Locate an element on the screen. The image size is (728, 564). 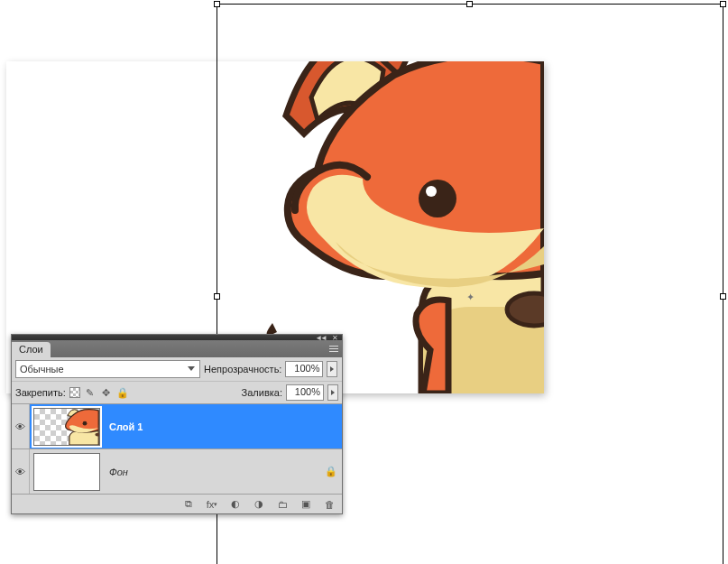
fill-stepper is located at coordinates (333, 393).